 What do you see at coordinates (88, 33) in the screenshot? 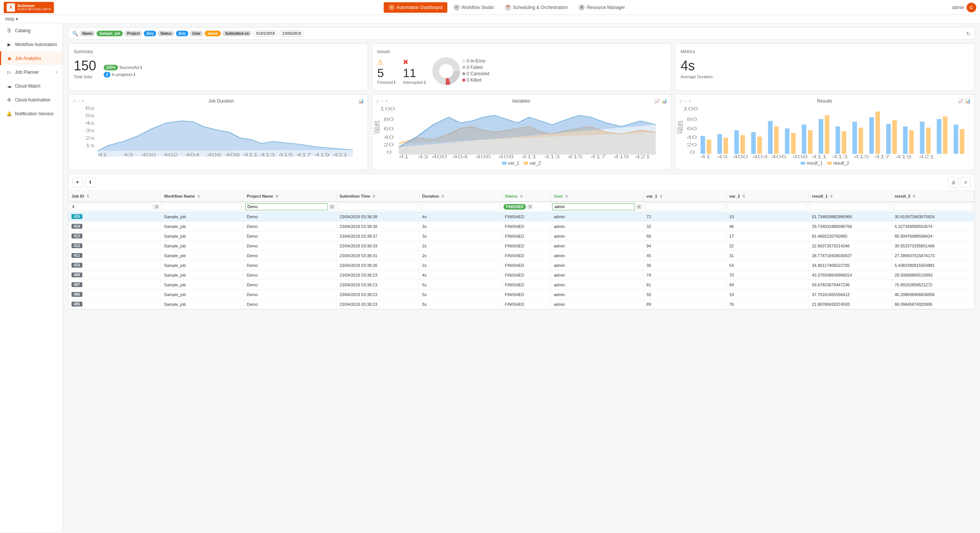
I see `filter-chip-name: Name` at bounding box center [88, 33].